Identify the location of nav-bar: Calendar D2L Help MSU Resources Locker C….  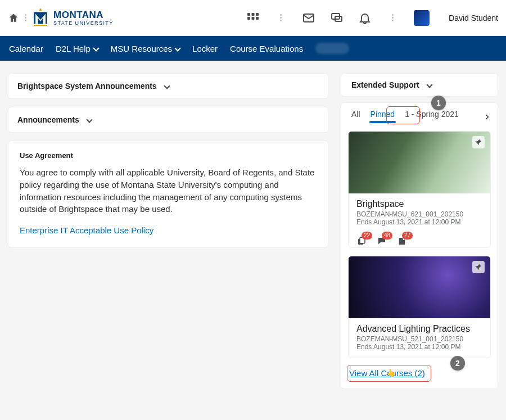
(253, 48).